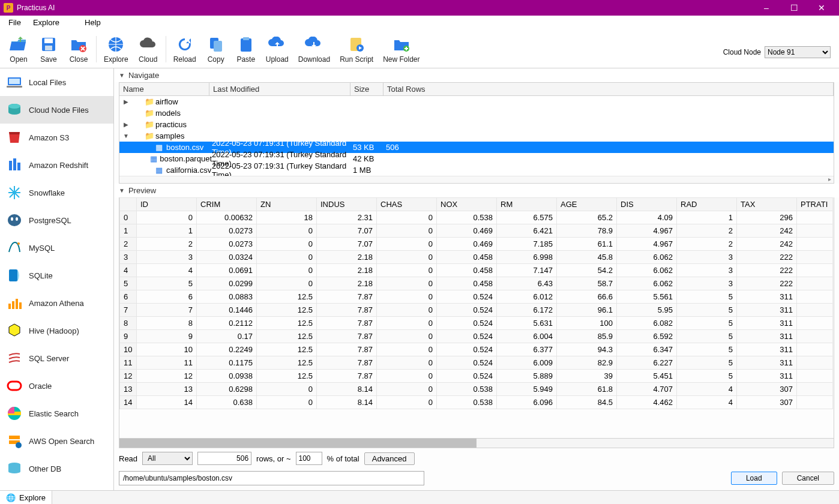 The width and height of the screenshot is (839, 504). What do you see at coordinates (367, 89) in the screenshot?
I see `col-size: Size` at bounding box center [367, 89].